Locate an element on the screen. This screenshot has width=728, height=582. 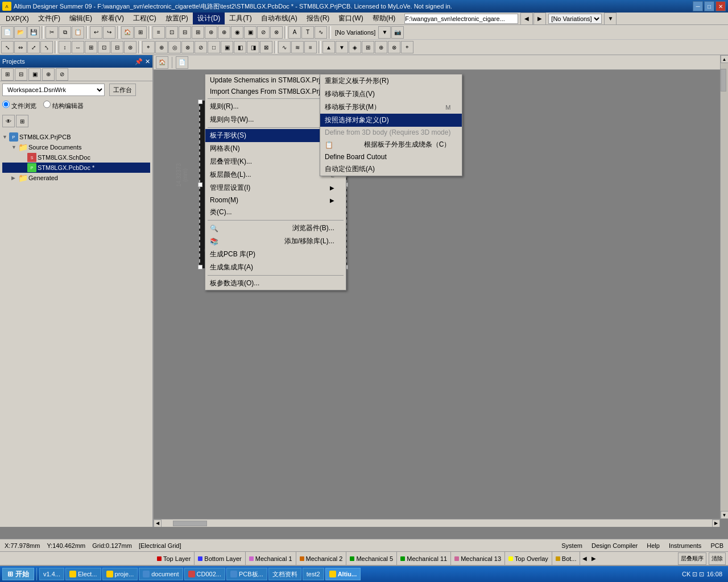
scroll-left-btn: ◀ is located at coordinates (158, 523).